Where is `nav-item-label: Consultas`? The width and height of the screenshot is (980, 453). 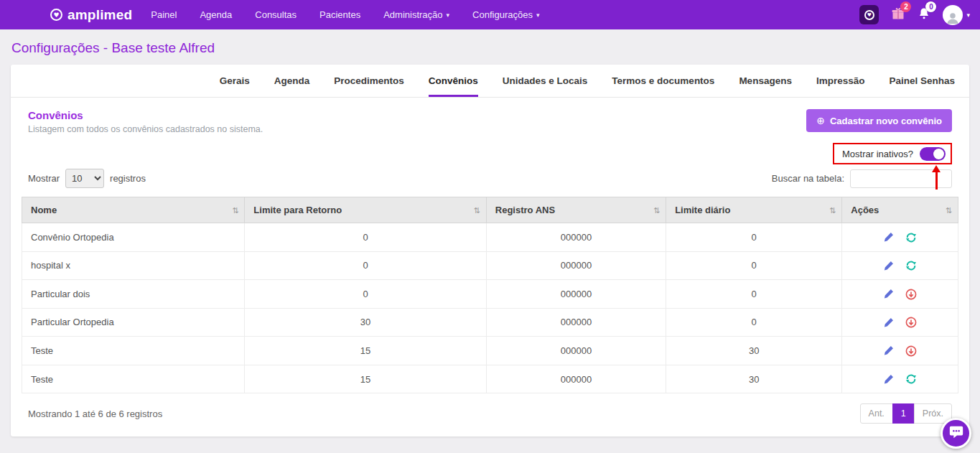
nav-item-label: Consultas is located at coordinates (276, 14).